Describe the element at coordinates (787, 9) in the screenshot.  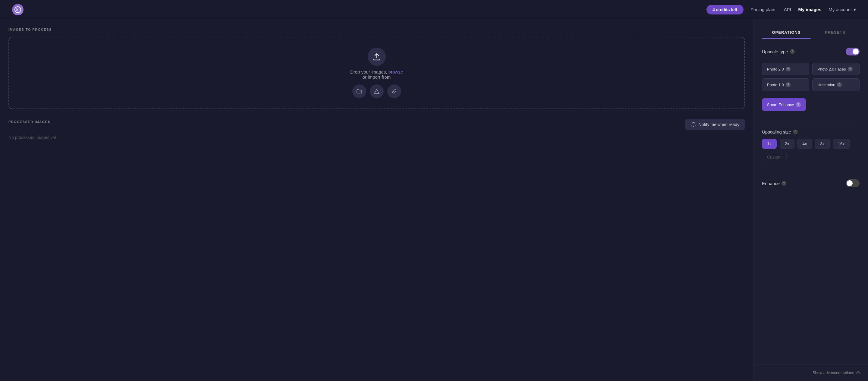
I see `api-link: API` at that location.